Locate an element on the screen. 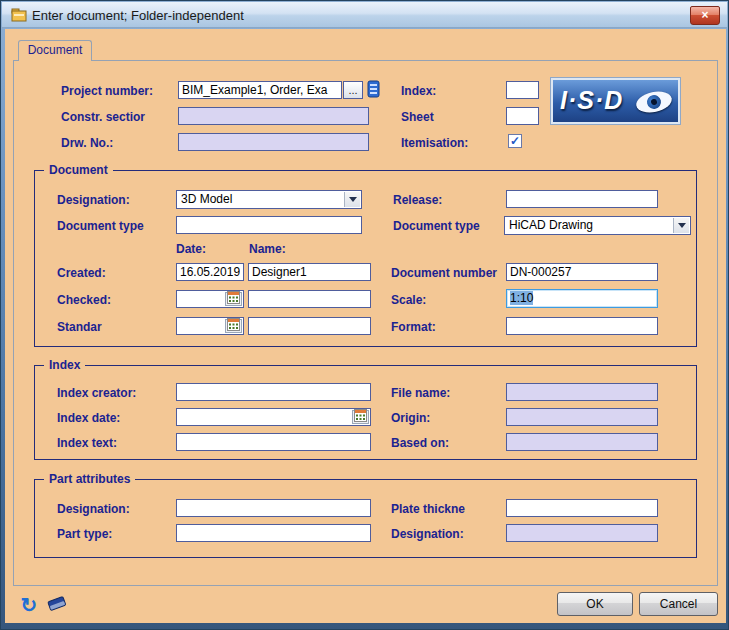 This screenshot has height=630, width=729. part-type-input is located at coordinates (274, 533).